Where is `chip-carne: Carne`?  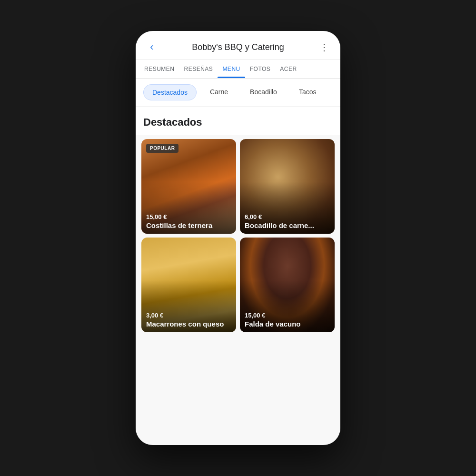 chip-carne: Carne is located at coordinates (219, 92).